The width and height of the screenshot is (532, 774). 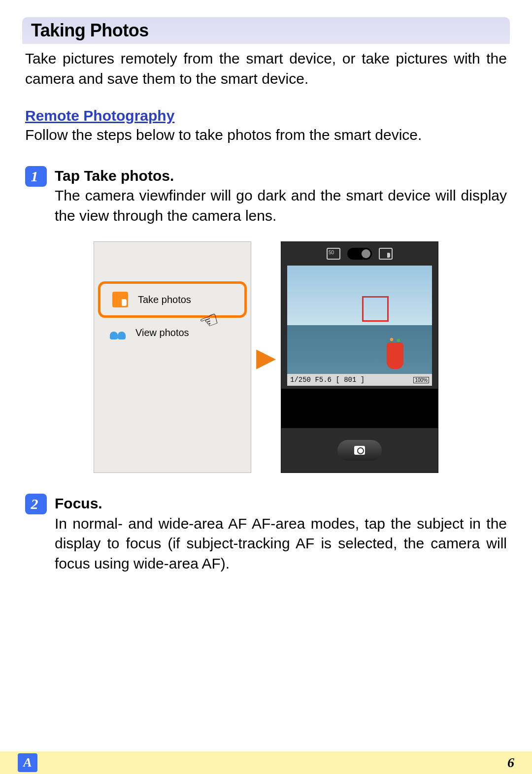 What do you see at coordinates (360, 450) in the screenshot?
I see `shutter-bar` at bounding box center [360, 450].